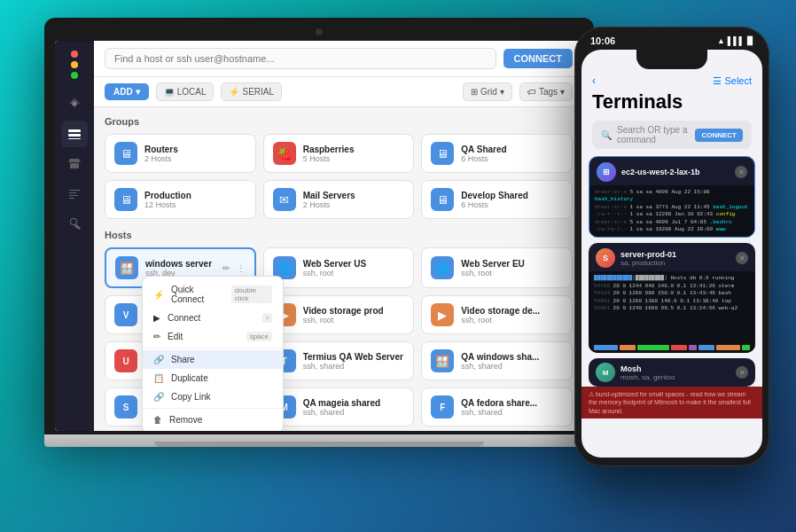  Describe the element at coordinates (672, 307) in the screenshot. I see `terminal-content-main: ████████████[█████████] Hosts db 0.6 run…` at that location.